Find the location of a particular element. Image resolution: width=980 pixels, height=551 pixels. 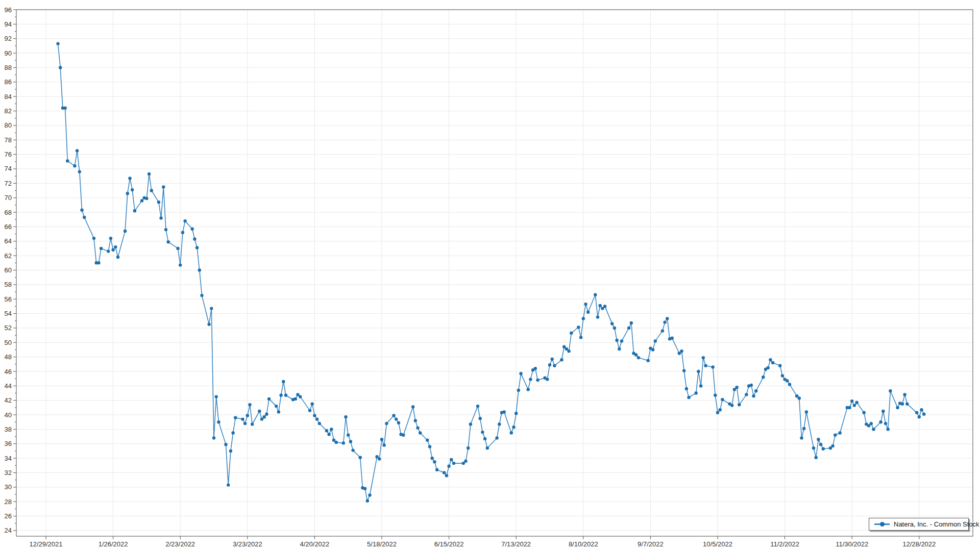

y-axis-tick-label: 94 is located at coordinates (8, 24).